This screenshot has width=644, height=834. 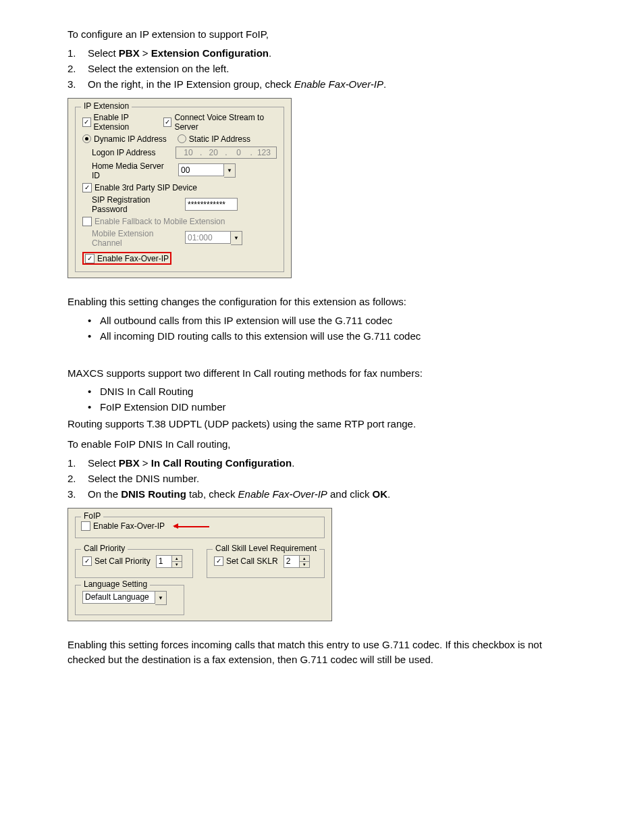 I want to click on home-media-server-label: Home Media Server ID, so click(x=132, y=171).